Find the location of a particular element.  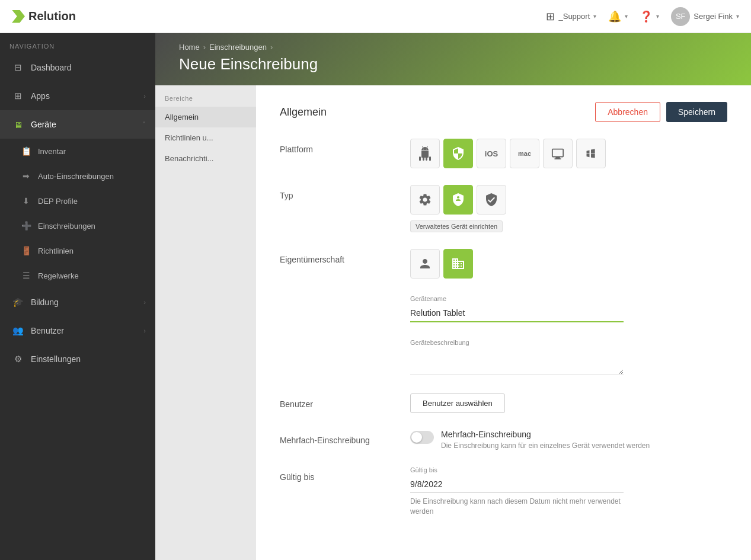

grid-icon: ⊞ is located at coordinates (550, 17).